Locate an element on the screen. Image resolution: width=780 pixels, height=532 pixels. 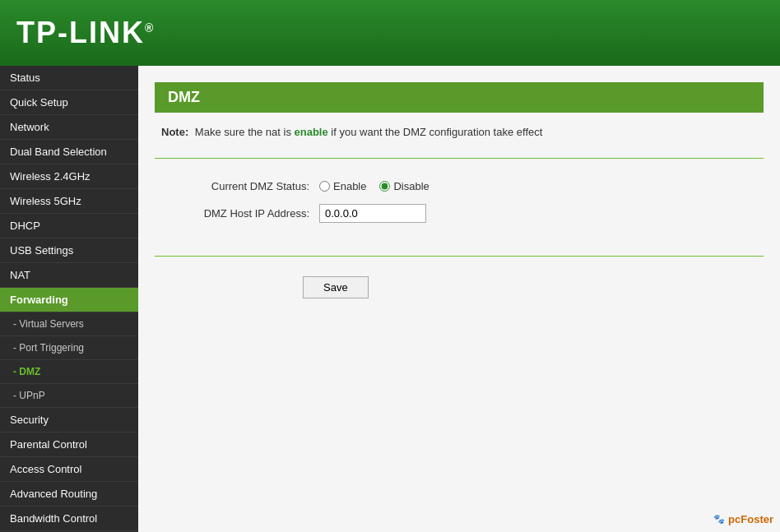
sidebar-item-bandwidth-control: Bandwidth Control is located at coordinates (69, 519).